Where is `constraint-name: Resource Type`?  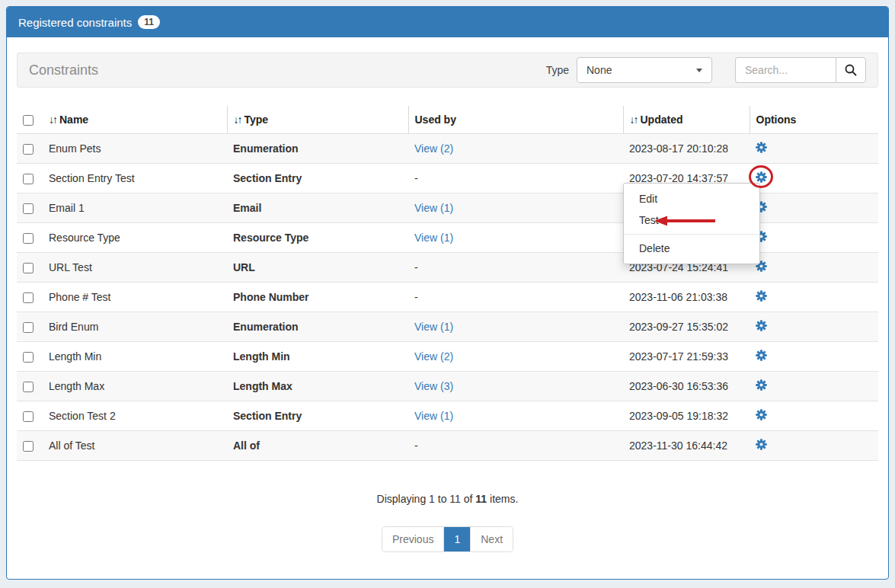
constraint-name: Resource Type is located at coordinates (135, 238).